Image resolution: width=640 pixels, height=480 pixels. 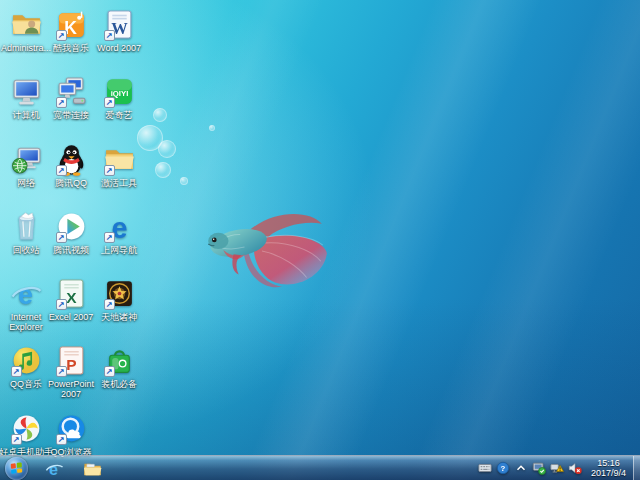 I want to click on web-navigation-icon: ↗, so click(x=120, y=226).